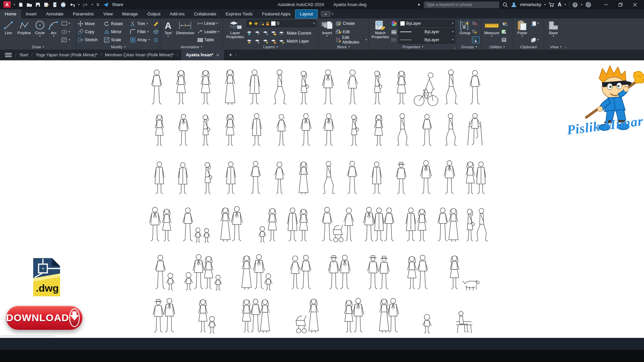 The height and width of the screenshot is (362, 644). Describe the element at coordinates (380, 32) in the screenshot. I see `match-properties-button: Match Properties` at that location.